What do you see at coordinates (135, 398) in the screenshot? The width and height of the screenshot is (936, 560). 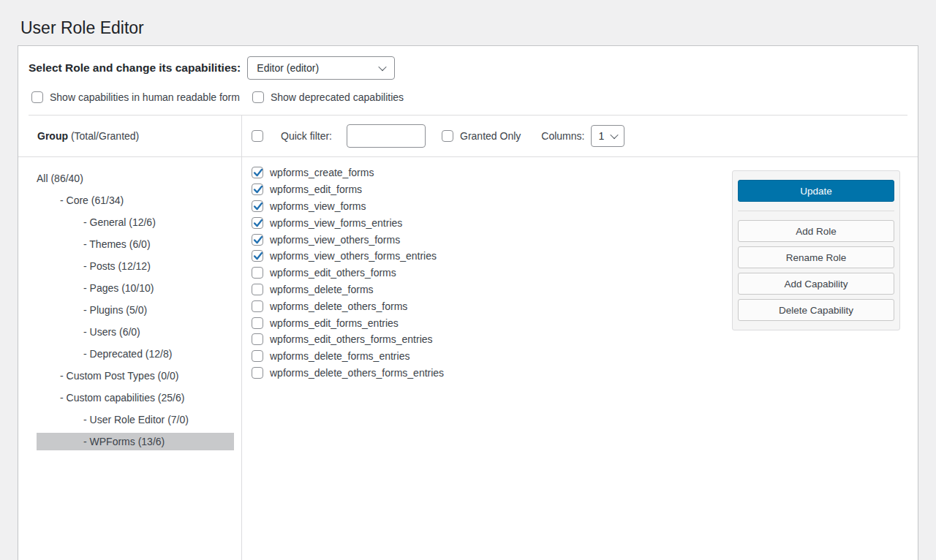 I see `group-item: - Custom capabilities (25/6)` at bounding box center [135, 398].